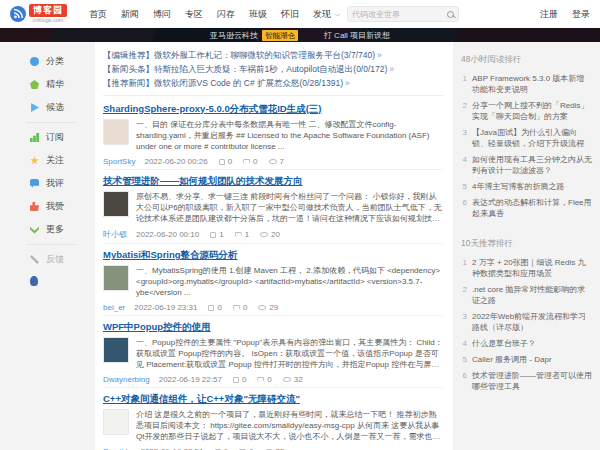  Describe the element at coordinates (532, 381) in the screenshot. I see `rank-item-text: 技术管理进阶——管理者可以使用哪些管理工具` at that location.